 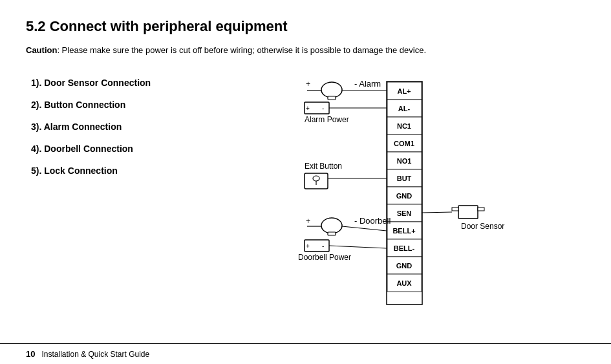 I want to click on footer: 10 Installation & Quick Start Guide, so click(x=305, y=354).